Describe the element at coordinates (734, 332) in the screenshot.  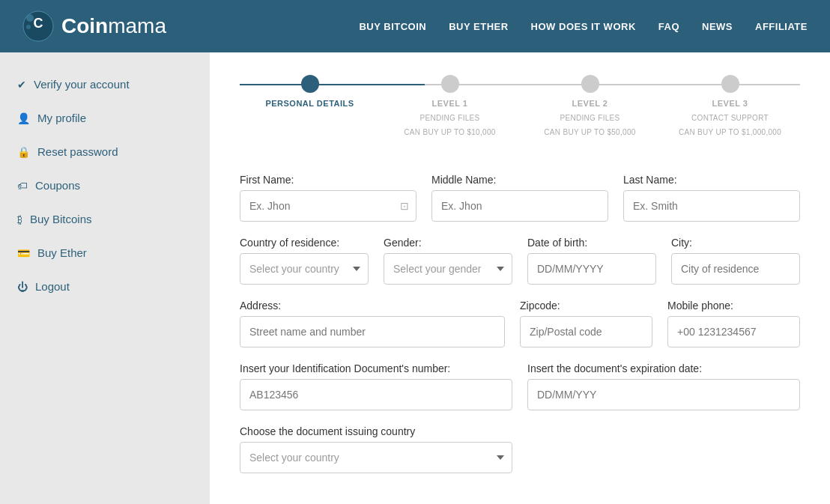
I see `mobile-phone-input` at that location.